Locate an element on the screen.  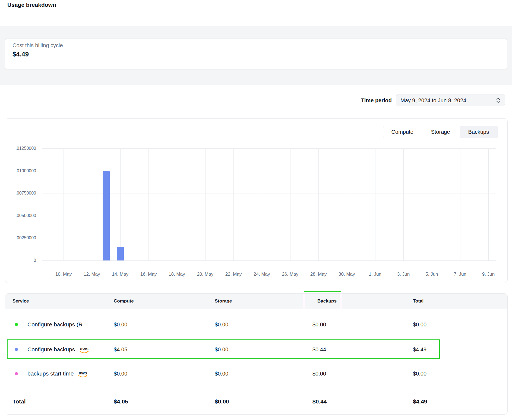
storage-total: $0.00 is located at coordinates (222, 402).